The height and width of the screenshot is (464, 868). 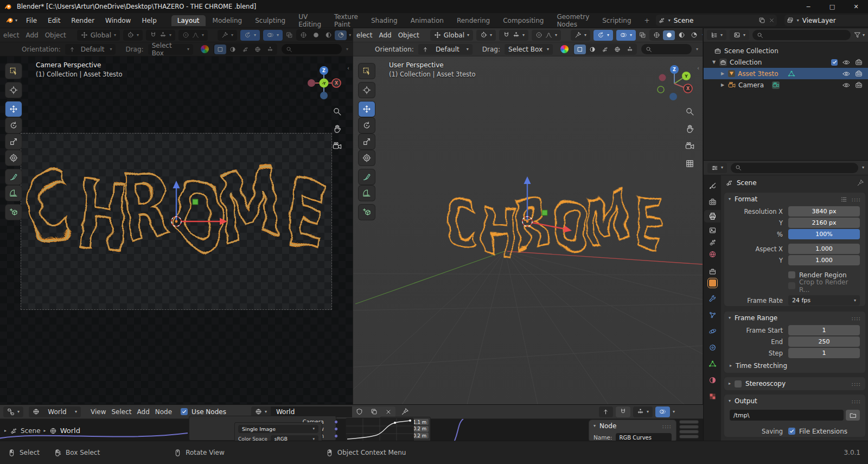 What do you see at coordinates (647, 21) in the screenshot?
I see `add-workspace-button: +` at bounding box center [647, 21].